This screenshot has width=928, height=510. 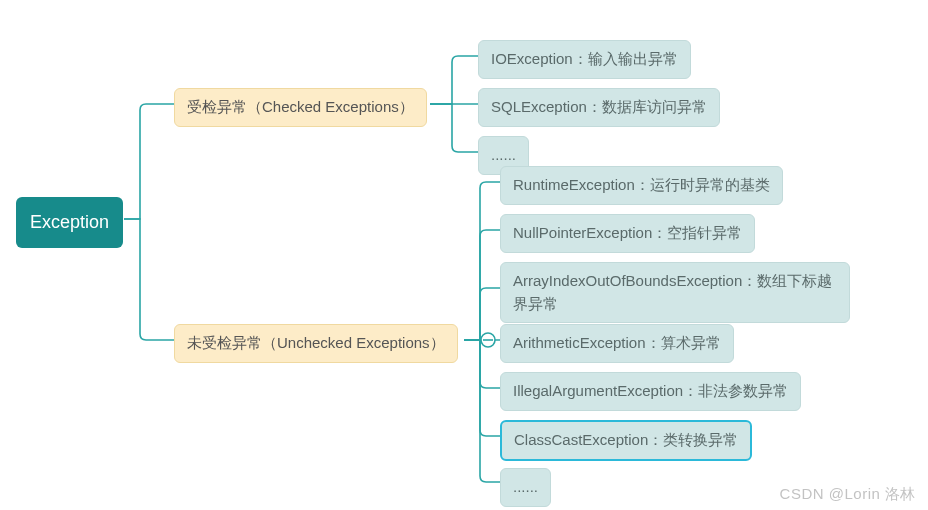 What do you see at coordinates (70, 222) in the screenshot?
I see `root-node-exception: Exception` at bounding box center [70, 222].